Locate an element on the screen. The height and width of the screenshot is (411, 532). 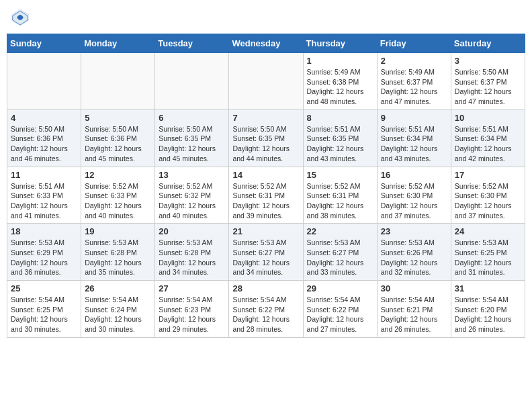
day-number-23: 23 is located at coordinates (414, 231).